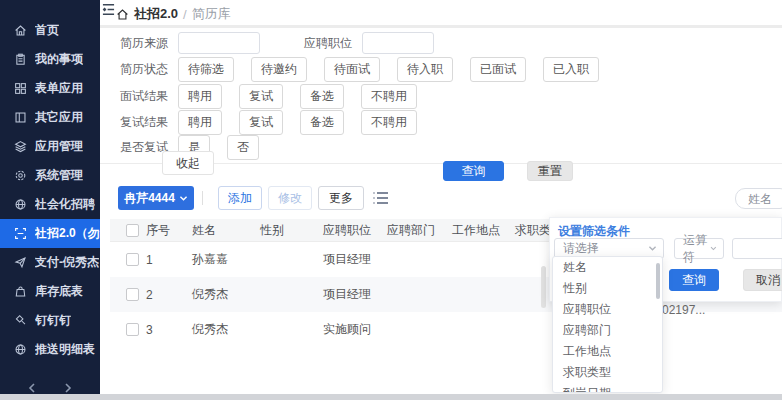 The height and width of the screenshot is (400, 782). What do you see at coordinates (144, 44) in the screenshot?
I see `resume-source-label: 简历来源` at bounding box center [144, 44].